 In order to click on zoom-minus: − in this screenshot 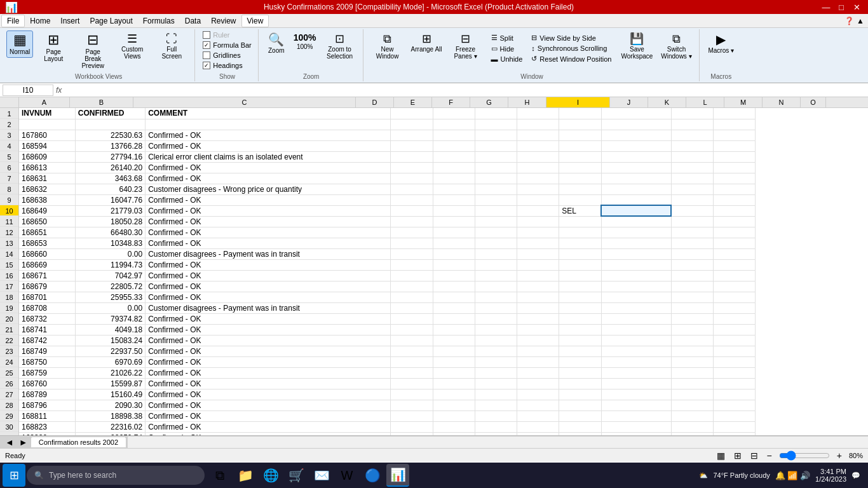, I will do `click(770, 456)`.